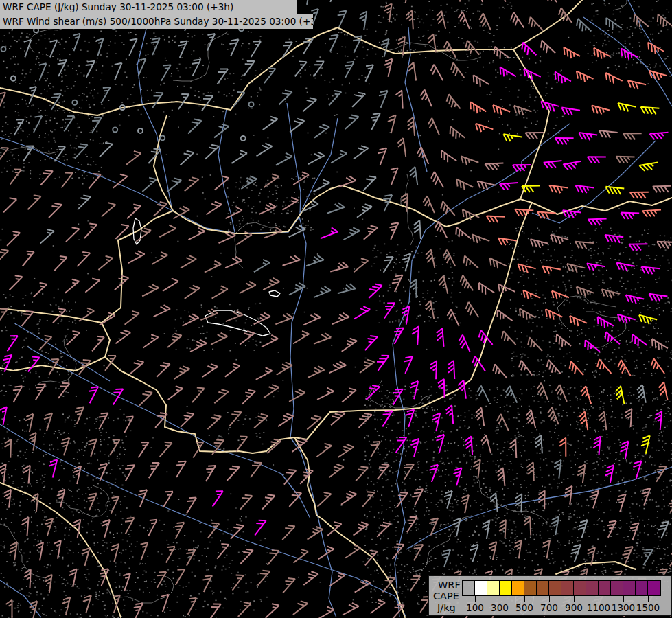 The image size is (672, 618). Describe the element at coordinates (446, 608) in the screenshot. I see `legend-unit-label: J/kg` at that location.